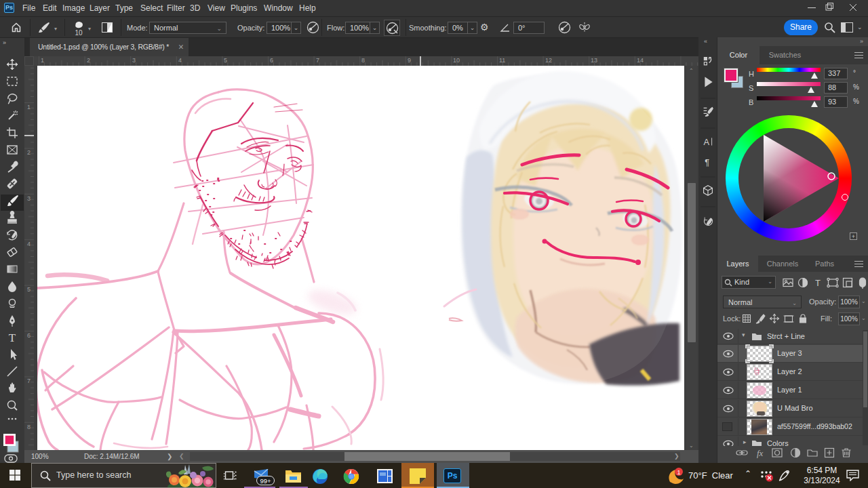 The height and width of the screenshot is (488, 868). Describe the element at coordinates (760, 453) in the screenshot. I see `svg-text: fx` at that location.